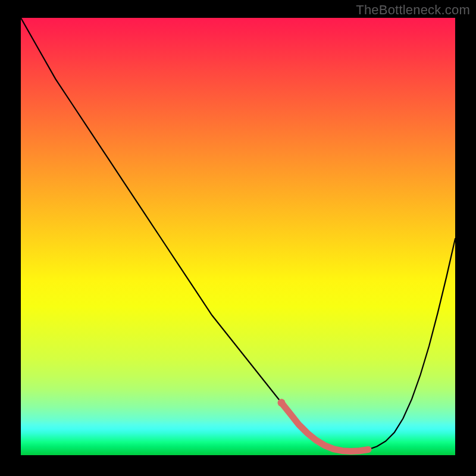 This screenshot has width=476, height=476. What do you see at coordinates (282, 402) in the screenshot?
I see `optimal-start-marker` at bounding box center [282, 402].